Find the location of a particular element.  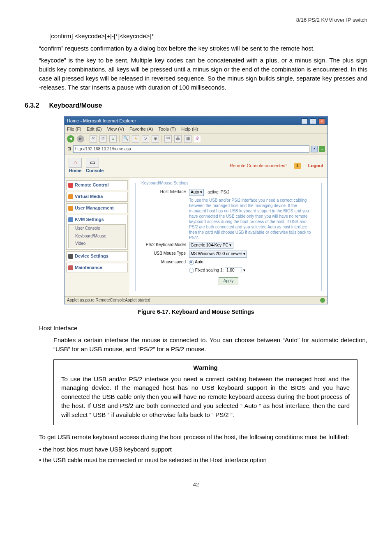

kvm-settings-icon is located at coordinates (71, 220).